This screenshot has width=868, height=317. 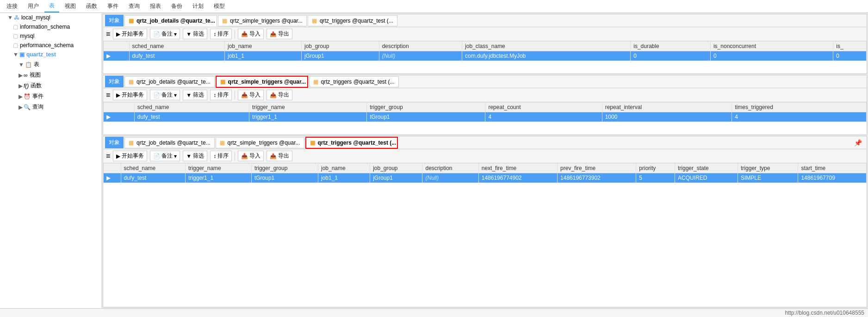 I want to click on panel1-export-btn: 📤 导出, so click(x=279, y=34).